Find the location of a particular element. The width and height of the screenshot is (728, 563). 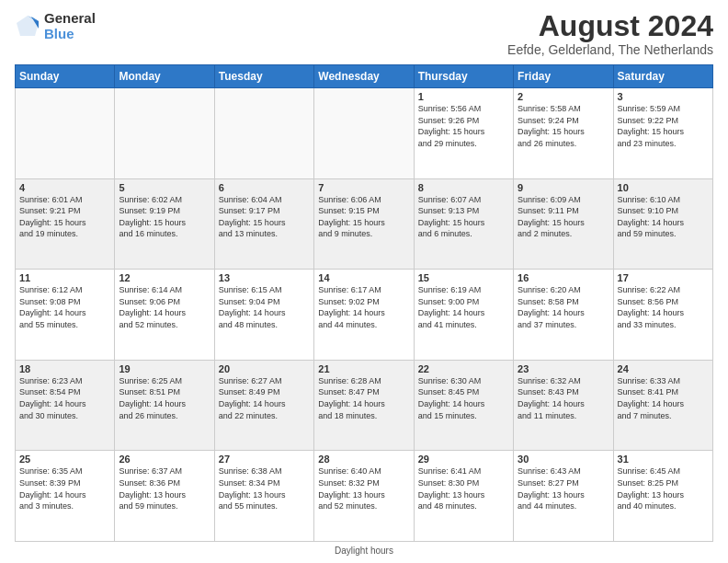

day-info: Sunrise: 6:02 AM Sunset: 9:19 PM Dayligh… is located at coordinates (164, 217).